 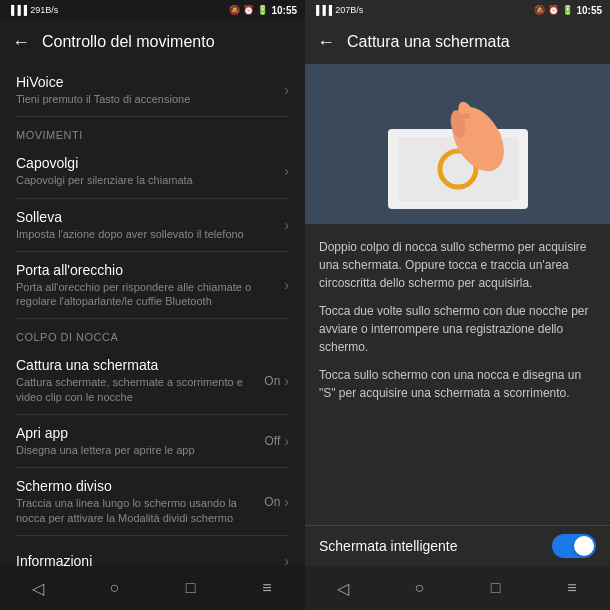 What do you see at coordinates (273, 441) in the screenshot?
I see `apri-value: Off` at bounding box center [273, 441].